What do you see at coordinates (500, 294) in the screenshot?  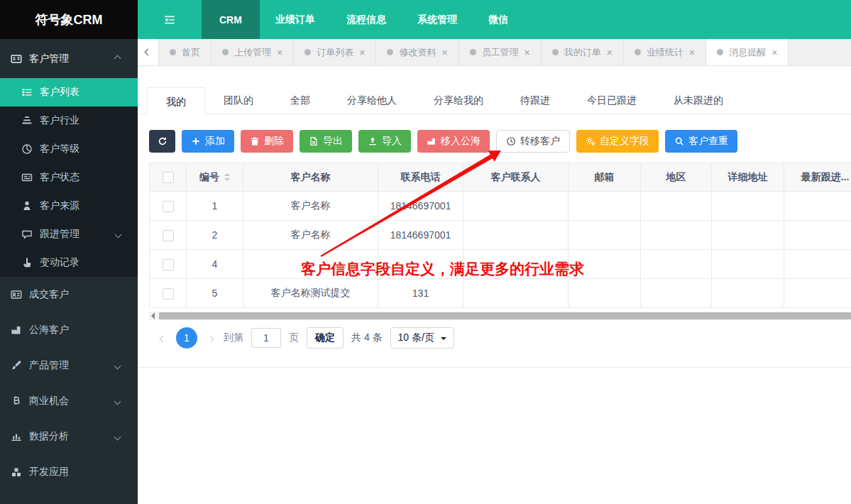 I see `table-row: 5 客户名称测试提交 131` at bounding box center [500, 294].